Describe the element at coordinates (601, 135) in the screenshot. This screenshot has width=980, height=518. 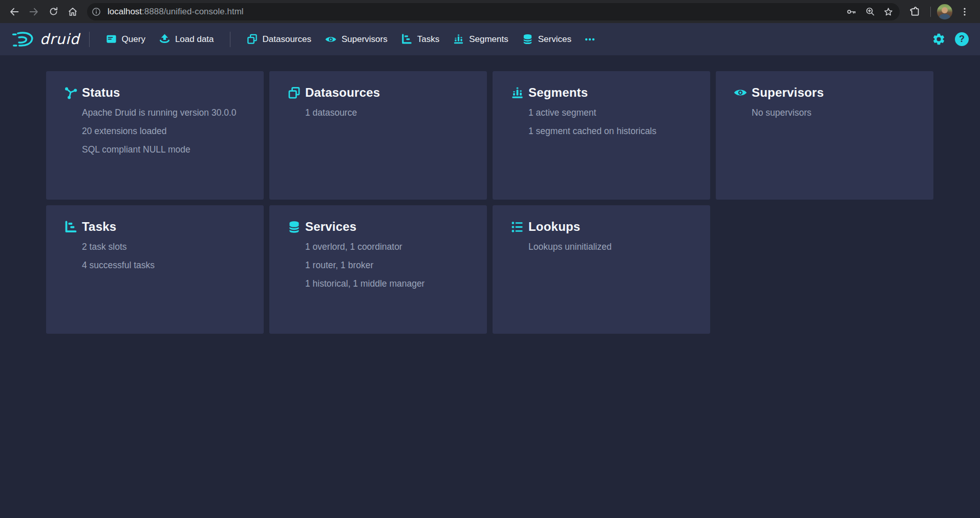
I see `card-segments: Segments 1 active segment 1 segment cach…` at that location.